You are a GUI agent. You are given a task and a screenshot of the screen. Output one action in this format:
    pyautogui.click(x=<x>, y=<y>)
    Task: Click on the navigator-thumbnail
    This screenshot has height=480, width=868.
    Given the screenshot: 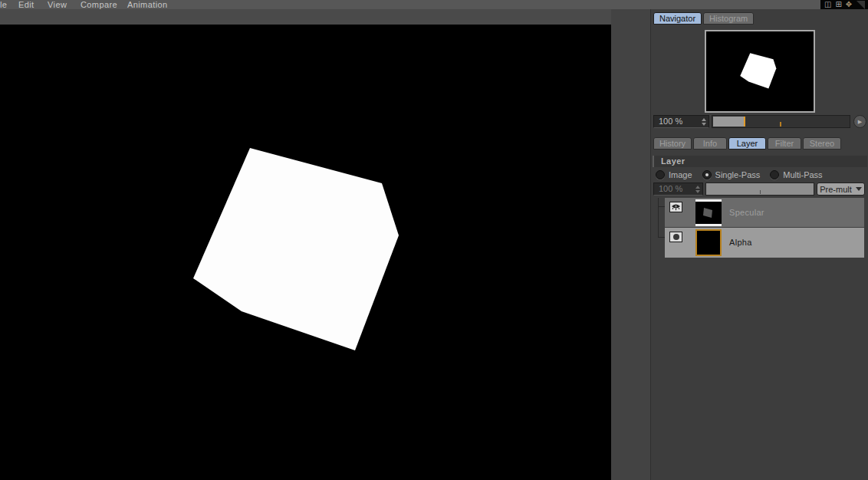 What is the action you would take?
    pyautogui.click(x=760, y=71)
    